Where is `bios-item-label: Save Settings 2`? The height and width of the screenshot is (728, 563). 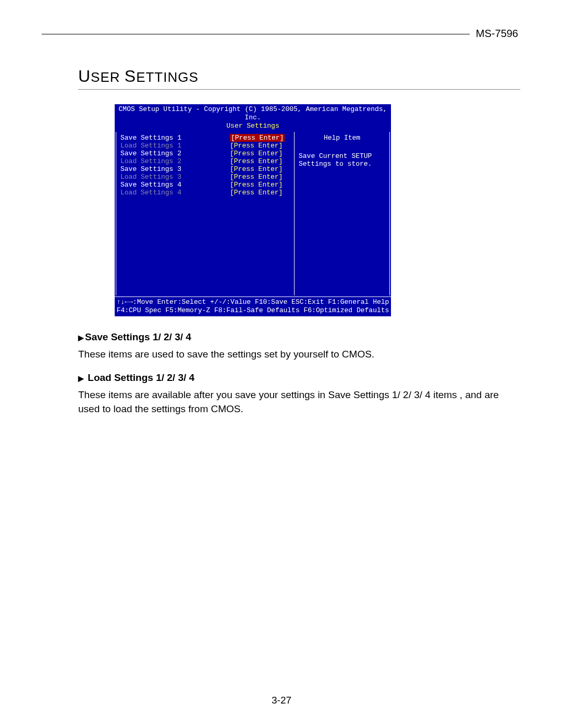
bios-item-label: Save Settings 2 is located at coordinates (175, 153).